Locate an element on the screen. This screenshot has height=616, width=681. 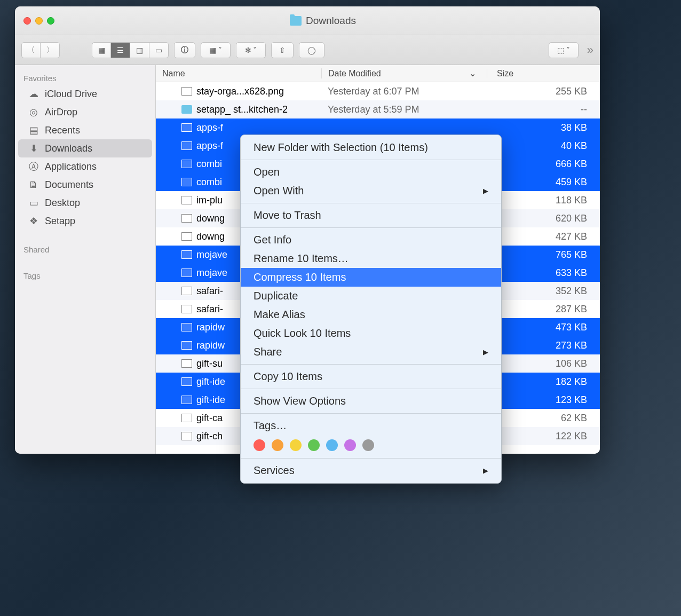
overflow-icon: » is located at coordinates (590, 50).